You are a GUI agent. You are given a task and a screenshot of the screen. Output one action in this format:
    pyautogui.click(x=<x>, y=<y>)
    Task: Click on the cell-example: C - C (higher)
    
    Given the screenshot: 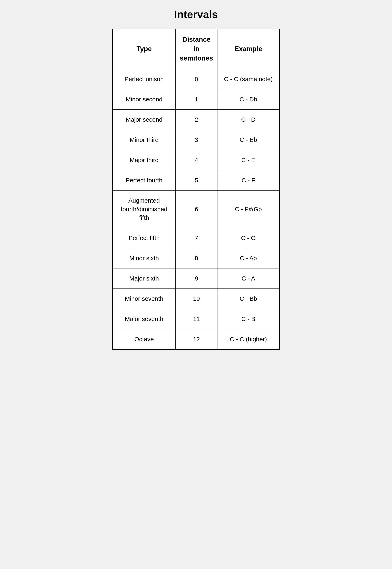 What is the action you would take?
    pyautogui.click(x=248, y=339)
    